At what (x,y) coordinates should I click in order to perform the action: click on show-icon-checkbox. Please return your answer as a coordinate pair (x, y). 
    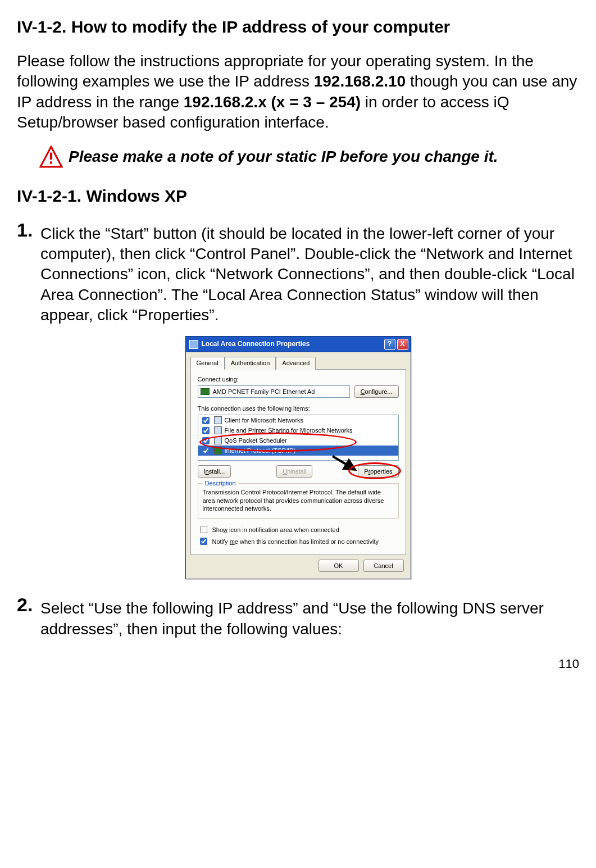
    Looking at the image, I should click on (203, 529).